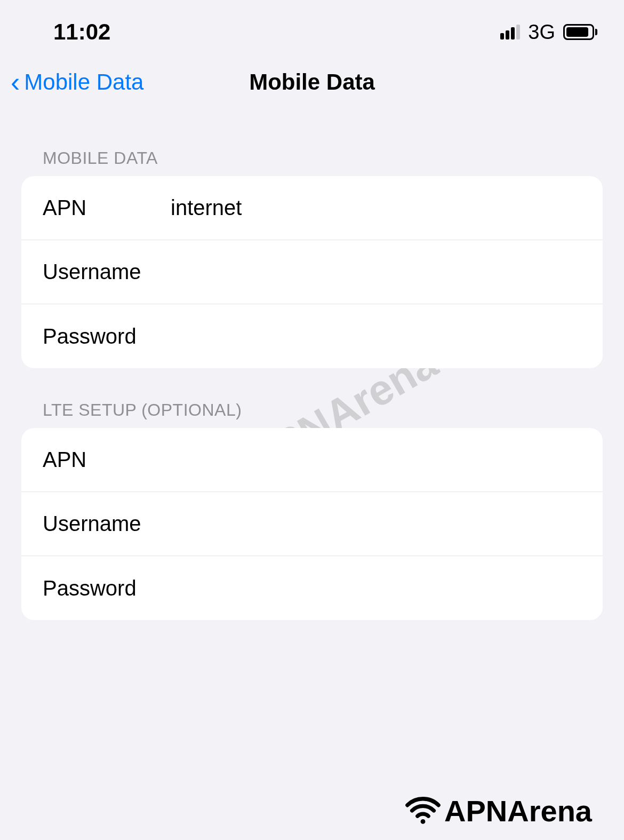 This screenshot has width=624, height=840. I want to click on lte-username-input, so click(376, 524).